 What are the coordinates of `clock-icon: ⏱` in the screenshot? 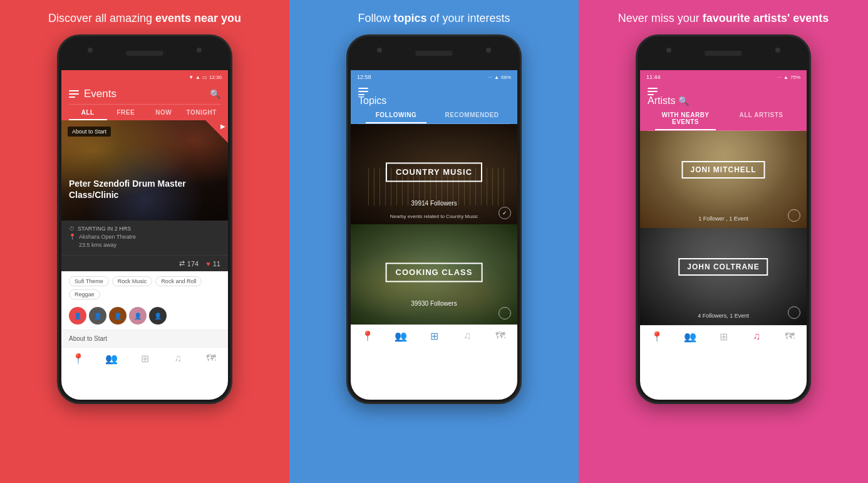 It's located at (71, 229).